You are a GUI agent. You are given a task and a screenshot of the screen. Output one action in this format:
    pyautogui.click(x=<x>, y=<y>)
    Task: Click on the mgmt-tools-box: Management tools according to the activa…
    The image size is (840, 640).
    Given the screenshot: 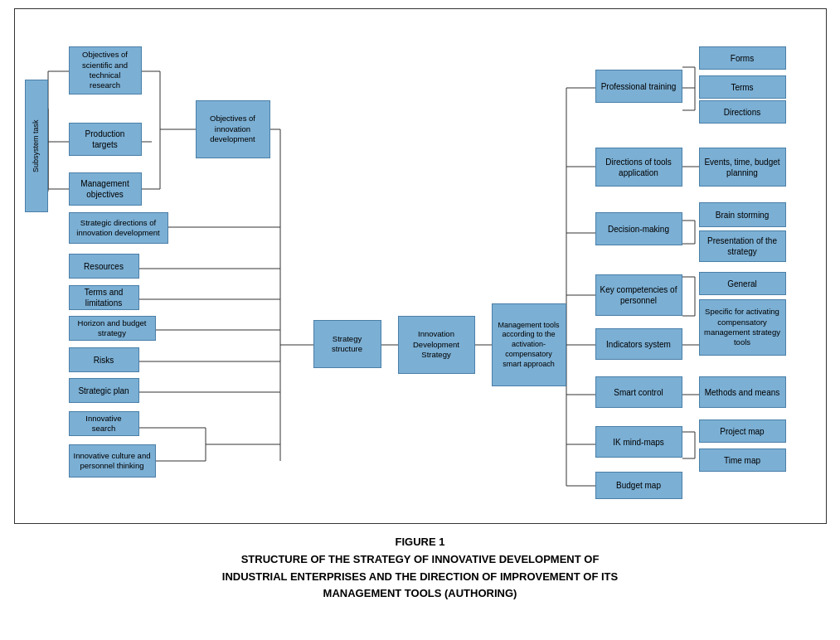 What is the action you would take?
    pyautogui.click(x=529, y=345)
    